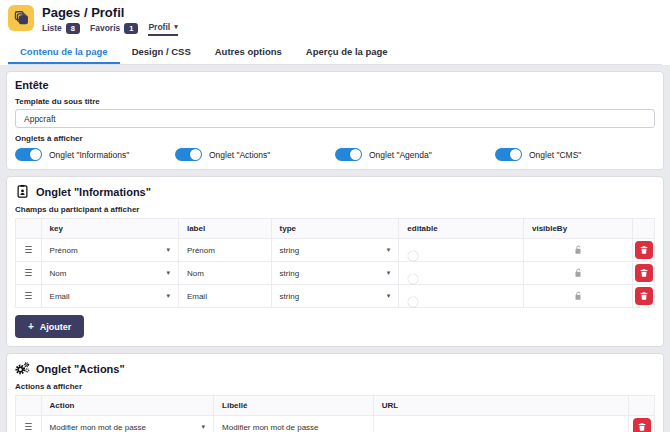 The image size is (670, 432). What do you see at coordinates (197, 296) in the screenshot?
I see `label-value: Email` at bounding box center [197, 296].